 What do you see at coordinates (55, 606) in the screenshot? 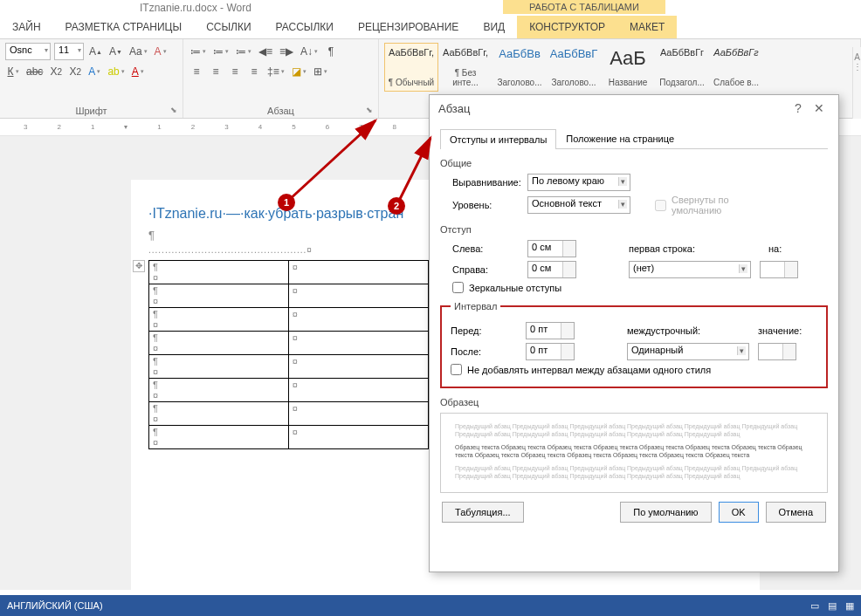
I see `status-language: АНГЛИЙСКИЙ (США)` at bounding box center [55, 606].